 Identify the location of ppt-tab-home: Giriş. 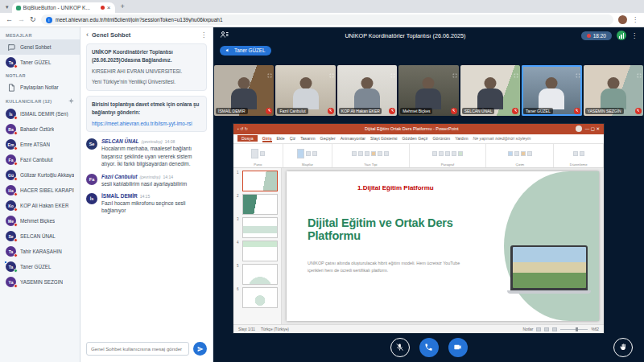
(267, 138).